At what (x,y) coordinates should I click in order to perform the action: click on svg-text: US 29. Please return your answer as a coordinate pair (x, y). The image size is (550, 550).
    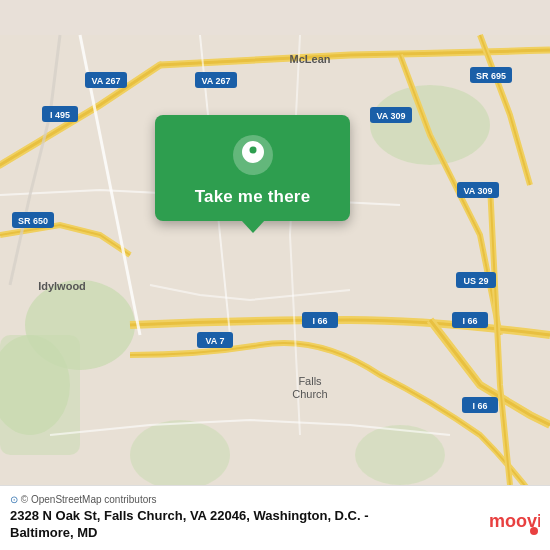
    Looking at the image, I should click on (476, 281).